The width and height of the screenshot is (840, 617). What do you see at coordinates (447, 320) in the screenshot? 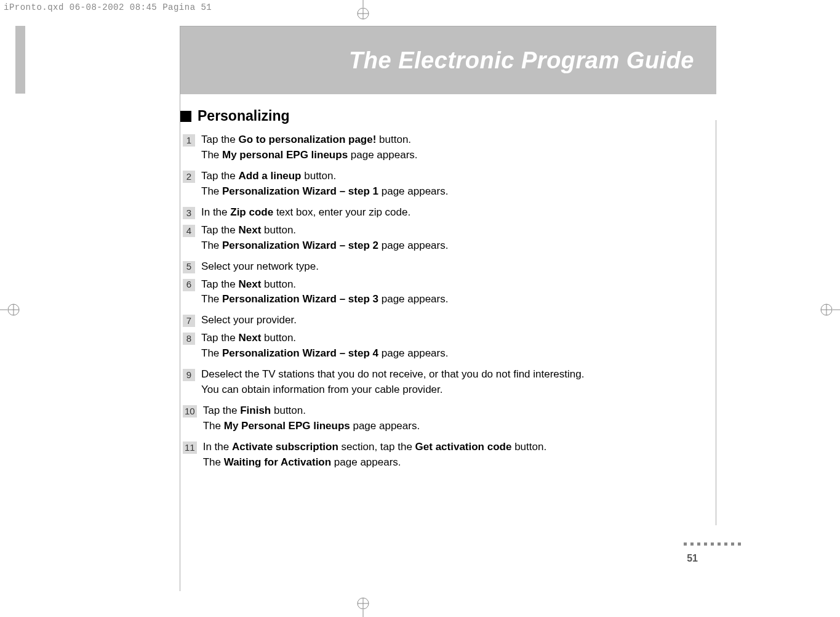
I see `step-body: Select your provider.` at bounding box center [447, 320].